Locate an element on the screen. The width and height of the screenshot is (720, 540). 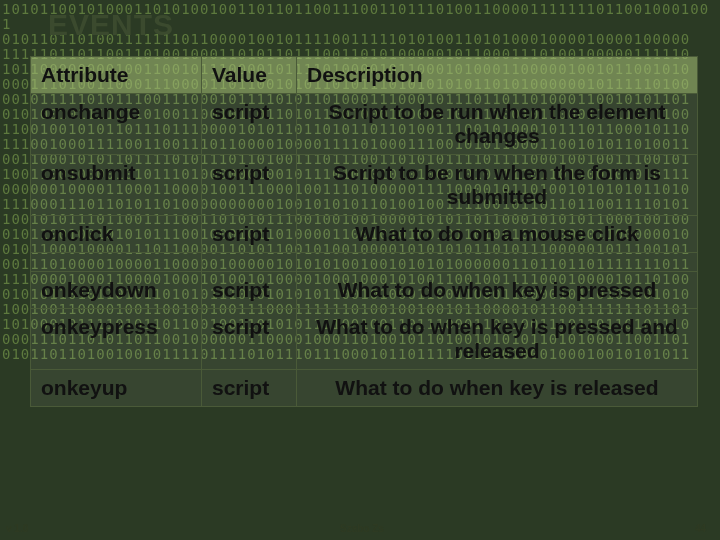
table-row: onsubmitscriptScript to be run when the … is located at coordinates (364, 186).